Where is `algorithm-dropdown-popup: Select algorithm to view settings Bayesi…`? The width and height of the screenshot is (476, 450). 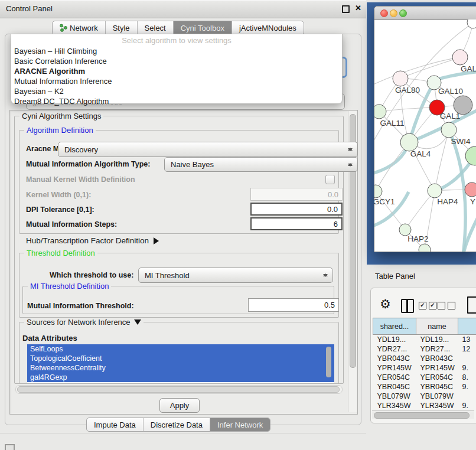
algorithm-dropdown-popup: Select algorithm to view settings Bayesi… is located at coordinates (177, 69).